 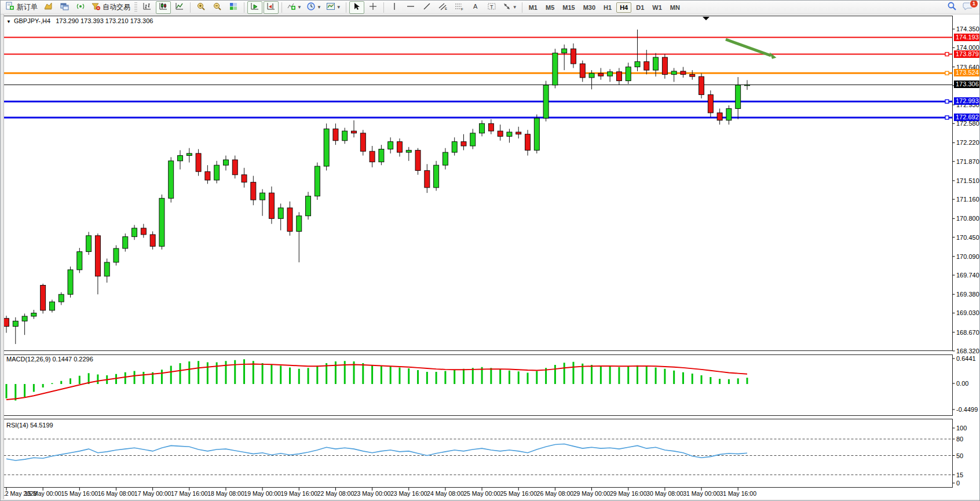 What do you see at coordinates (510, 8) in the screenshot?
I see `arrows-button: ▼` at bounding box center [510, 8].